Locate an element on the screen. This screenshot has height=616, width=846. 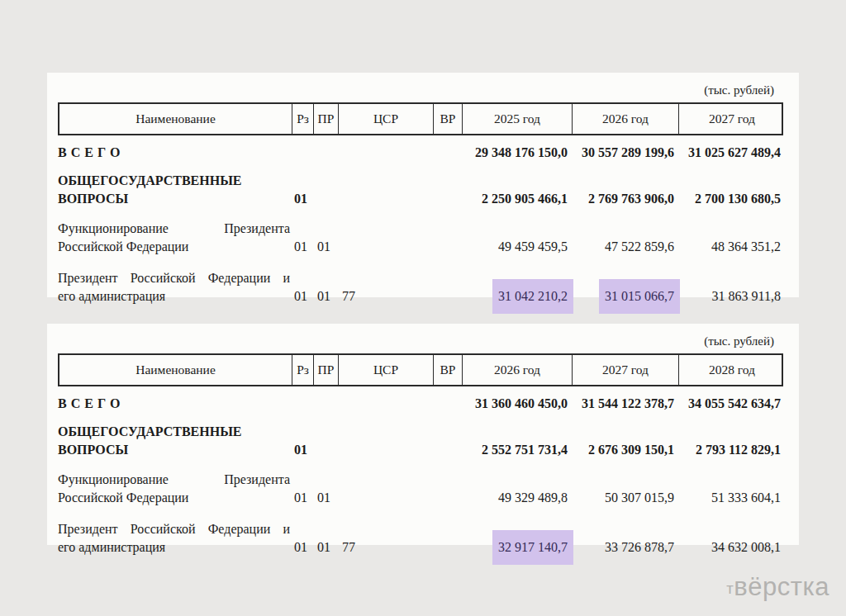
col-header-year2: 2026 год is located at coordinates (625, 119).